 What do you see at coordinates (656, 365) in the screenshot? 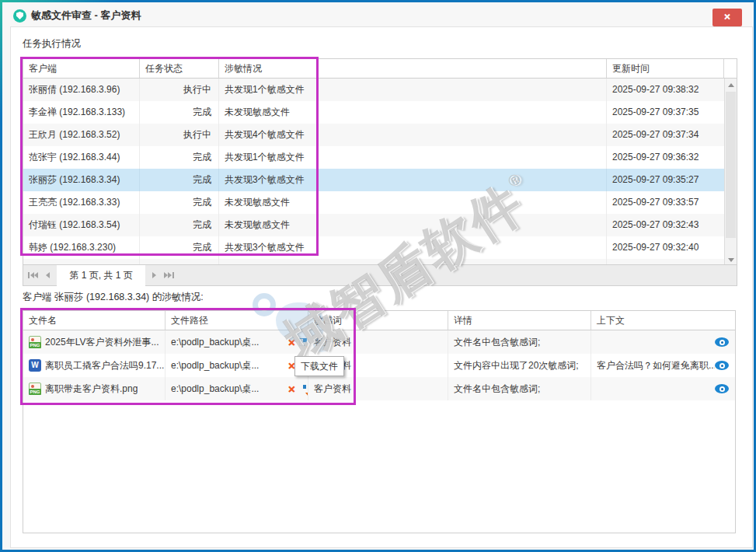
I see `context-text: 客户合法吗？如何避免离职...` at bounding box center [656, 365].